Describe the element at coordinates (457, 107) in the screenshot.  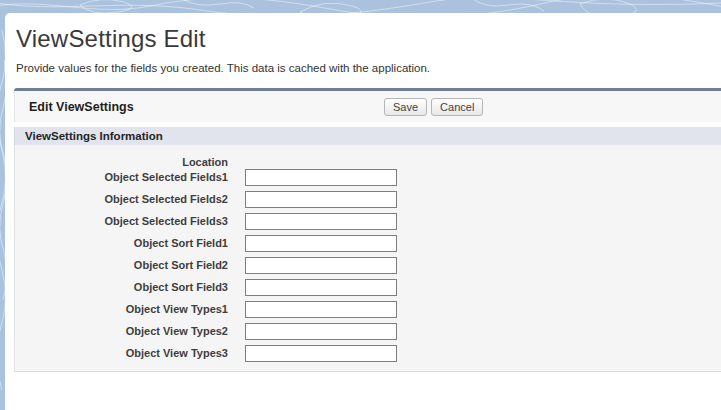
I see `cancel-button: Cancel` at that location.